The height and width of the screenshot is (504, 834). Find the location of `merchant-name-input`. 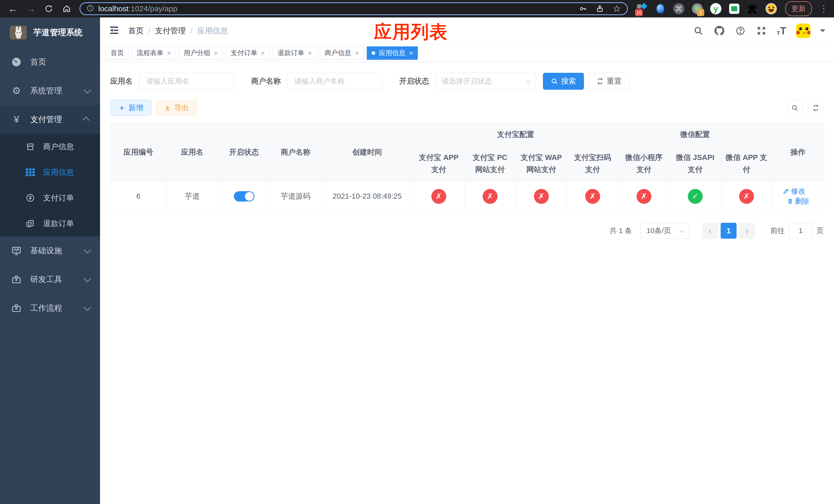

merchant-name-input is located at coordinates (335, 81).